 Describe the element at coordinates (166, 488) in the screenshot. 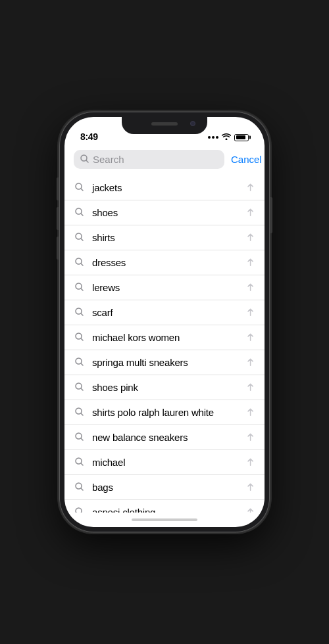

I see `result-text: bags` at that location.